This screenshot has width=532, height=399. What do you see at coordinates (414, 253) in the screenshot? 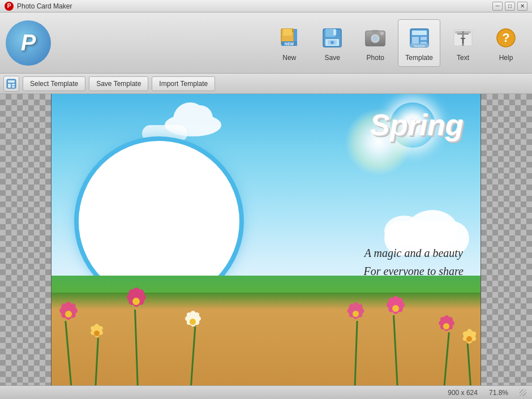
I see `quote-line1: A magic and a beauty` at bounding box center [414, 253].